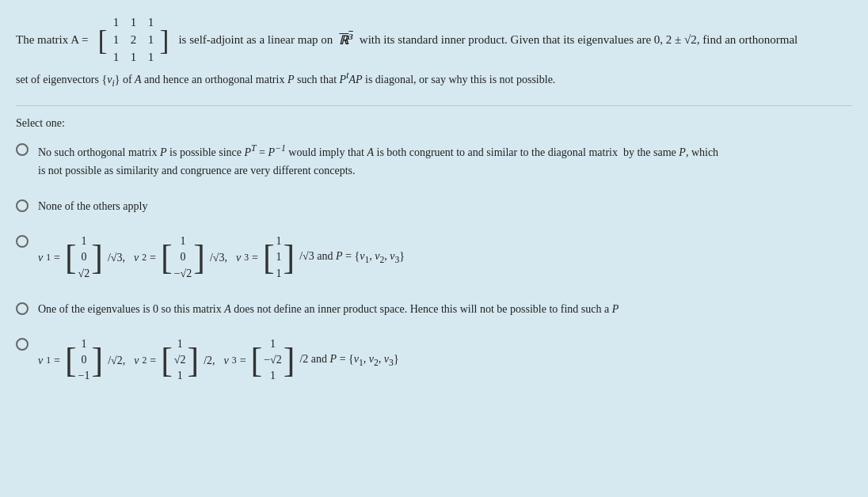 The width and height of the screenshot is (868, 497). I want to click on option-4: One of the eigenvalues is 0 so this matr…, so click(434, 309).